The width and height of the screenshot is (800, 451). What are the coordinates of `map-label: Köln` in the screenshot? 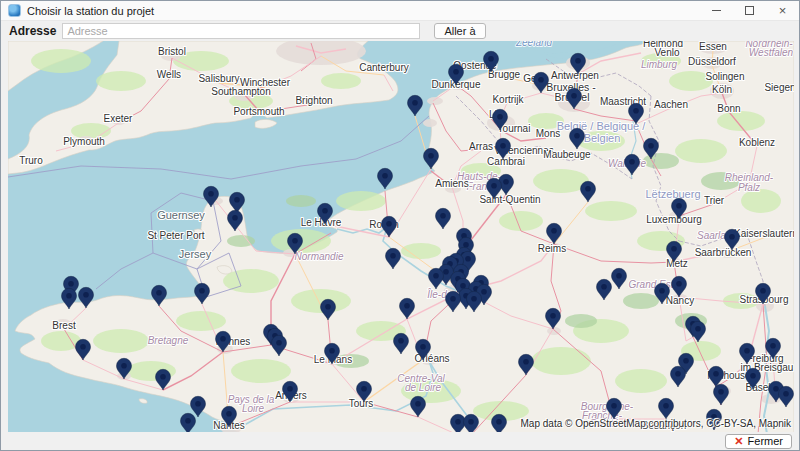 It's located at (722, 90).